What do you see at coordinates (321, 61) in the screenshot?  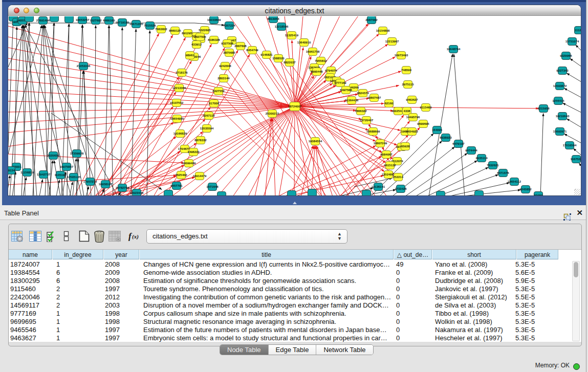 I see `svg-text: 7955812` at bounding box center [321, 61].